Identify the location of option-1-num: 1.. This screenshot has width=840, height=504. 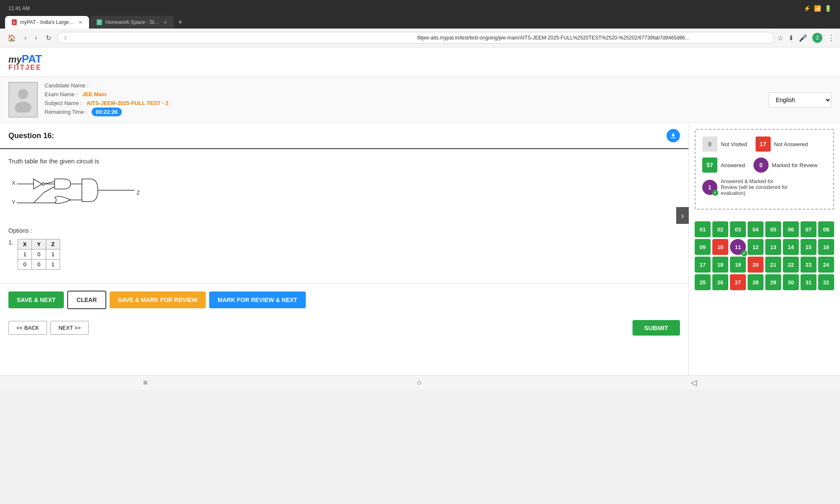
(11, 242).